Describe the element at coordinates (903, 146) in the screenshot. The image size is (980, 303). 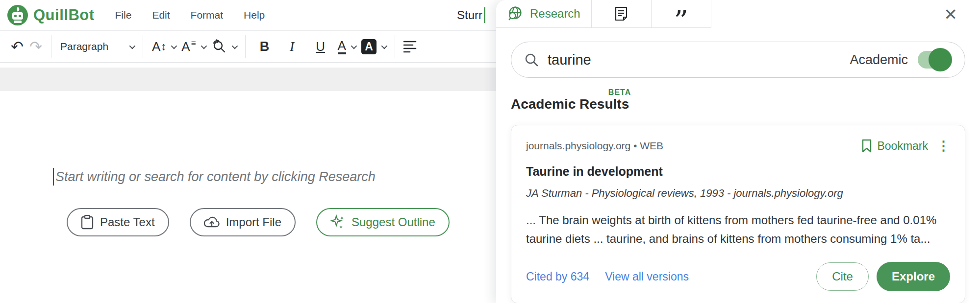
I see `bookmark-label: Bookmark` at that location.